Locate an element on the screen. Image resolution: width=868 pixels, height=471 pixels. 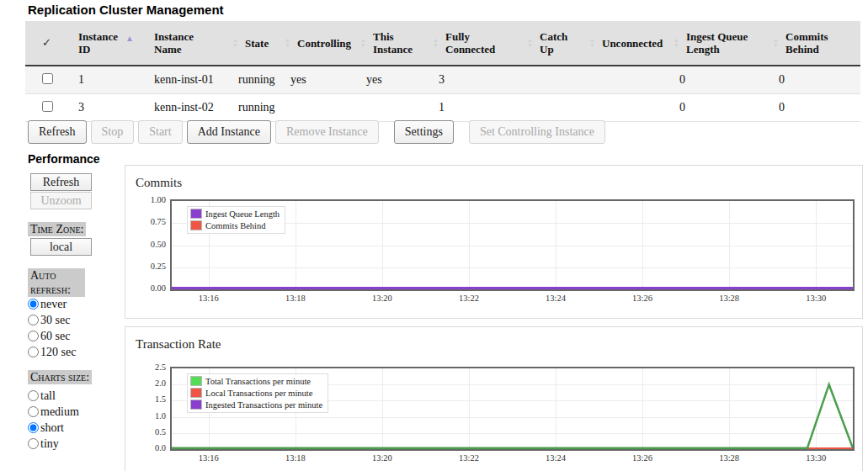
radio-row: never is located at coordinates (52, 304).